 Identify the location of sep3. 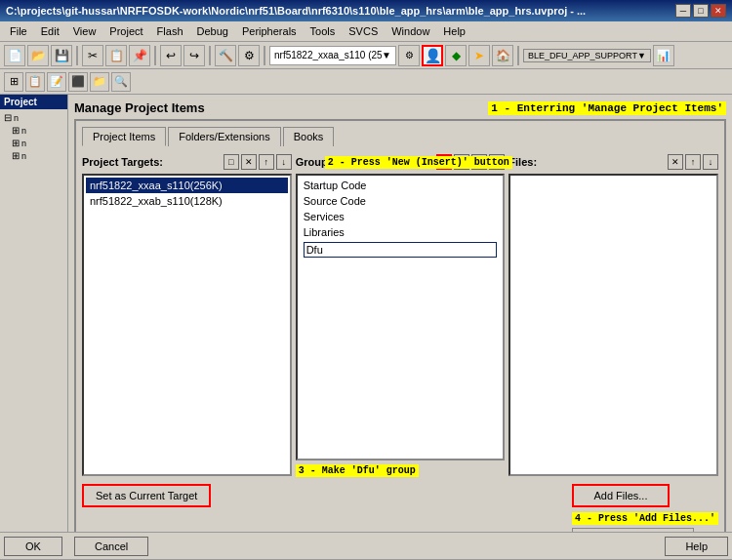
(210, 56).